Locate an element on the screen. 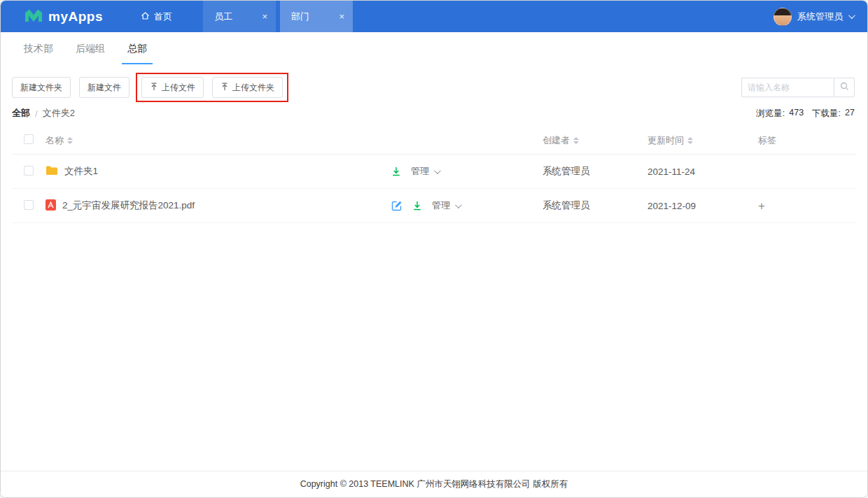  upload-file-button: 上传文件 is located at coordinates (172, 87).